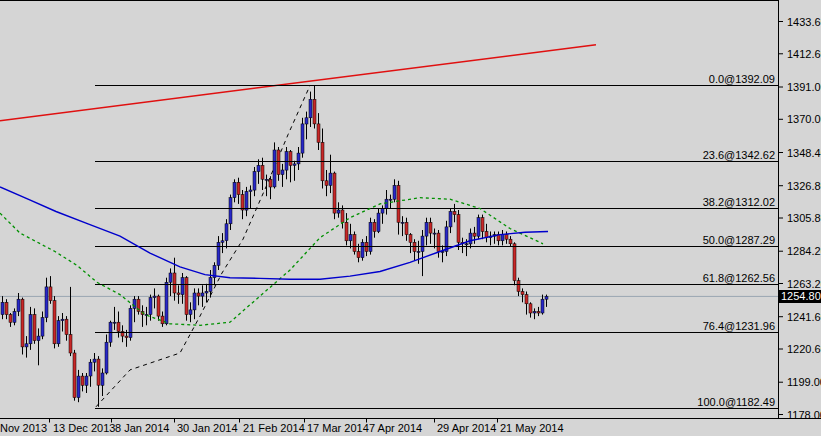 The height and width of the screenshot is (436, 821). Describe the element at coordinates (298, 83) in the screenshot. I see `trendline` at that location.